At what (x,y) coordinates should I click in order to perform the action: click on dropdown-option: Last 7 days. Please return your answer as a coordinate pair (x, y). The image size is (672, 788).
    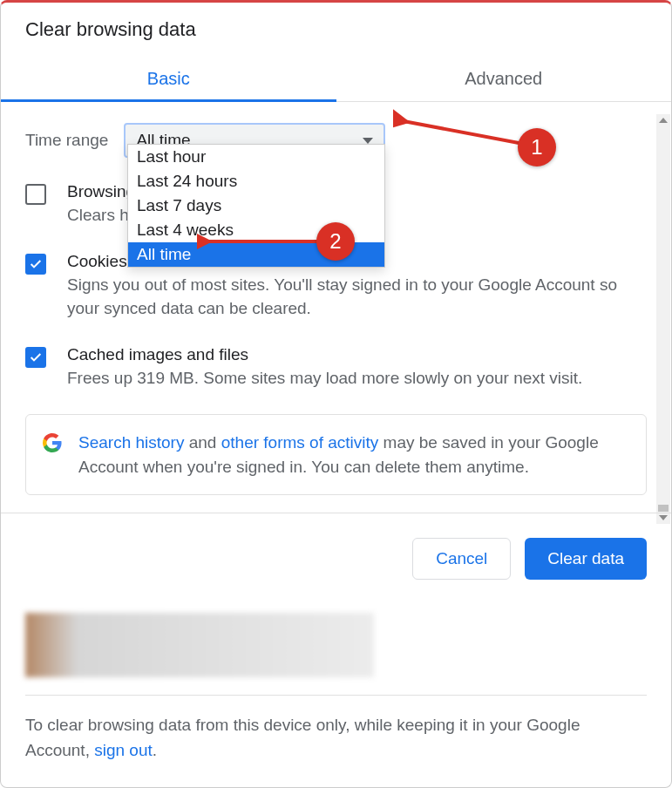
    Looking at the image, I should click on (256, 206).